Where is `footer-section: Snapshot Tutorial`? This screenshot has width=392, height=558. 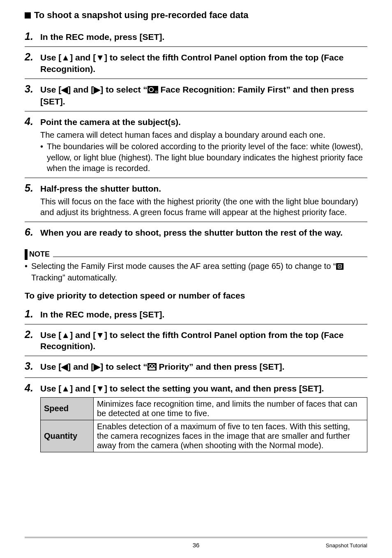 footer-section: Snapshot Tutorial is located at coordinates (347, 545).